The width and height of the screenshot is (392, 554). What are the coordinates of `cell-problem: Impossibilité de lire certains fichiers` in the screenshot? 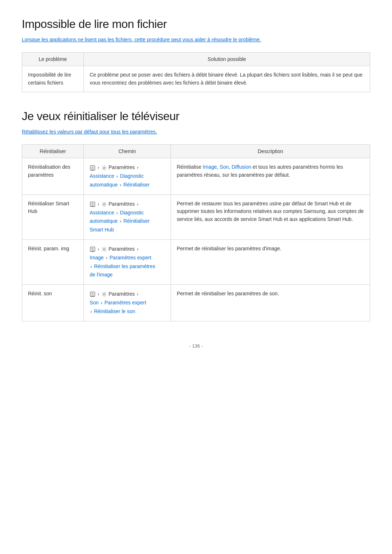 It's located at (53, 79).